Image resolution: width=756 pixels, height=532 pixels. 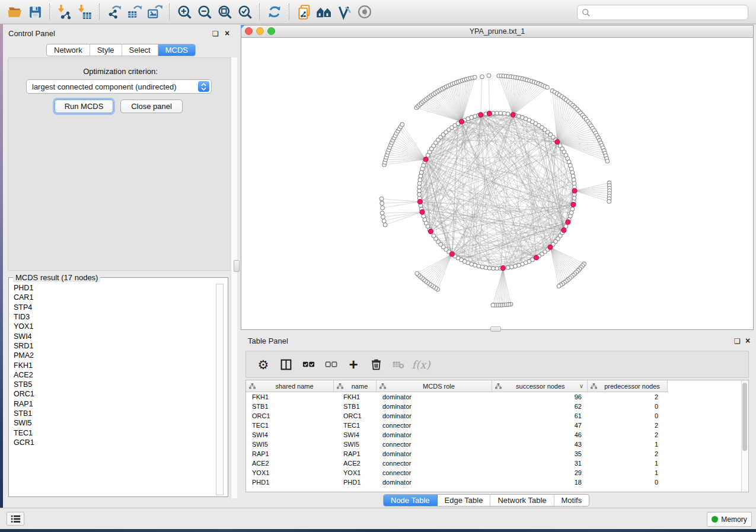 What do you see at coordinates (497, 436) in the screenshot?
I see `node-table: shared namenameMCDS rolesuccessor nodes∨…` at bounding box center [497, 436].